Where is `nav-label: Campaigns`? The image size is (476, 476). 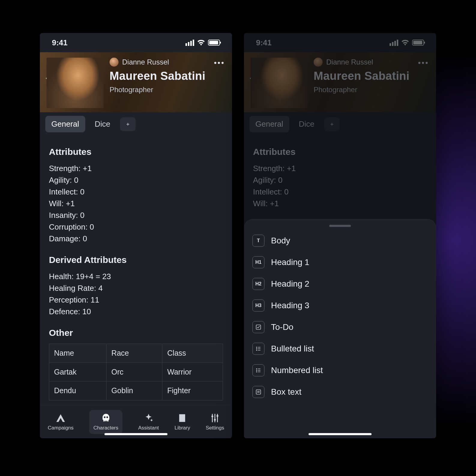
nav-label: Campaigns is located at coordinates (61, 428).